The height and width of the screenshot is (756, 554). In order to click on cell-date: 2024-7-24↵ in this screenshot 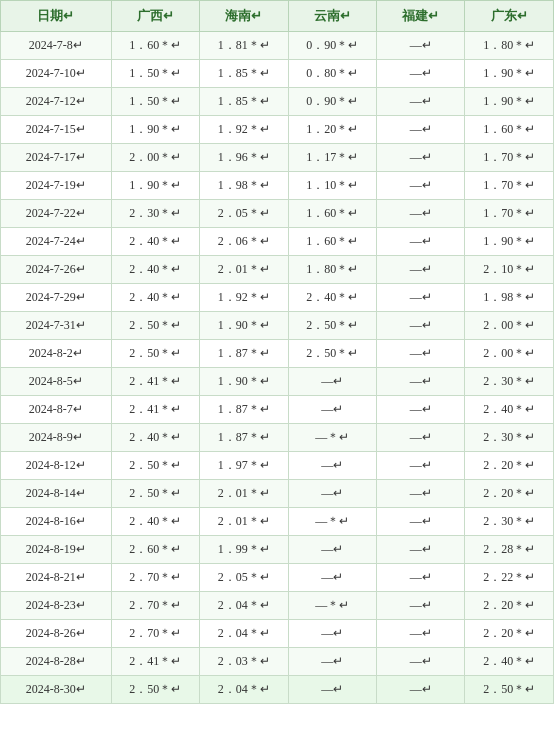, I will do `click(56, 242)`.